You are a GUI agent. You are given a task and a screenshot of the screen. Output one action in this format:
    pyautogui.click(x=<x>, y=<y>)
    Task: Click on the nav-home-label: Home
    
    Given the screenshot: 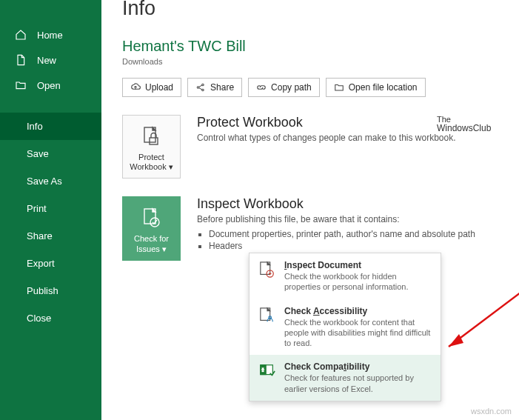 What is the action you would take?
    pyautogui.click(x=50, y=36)
    